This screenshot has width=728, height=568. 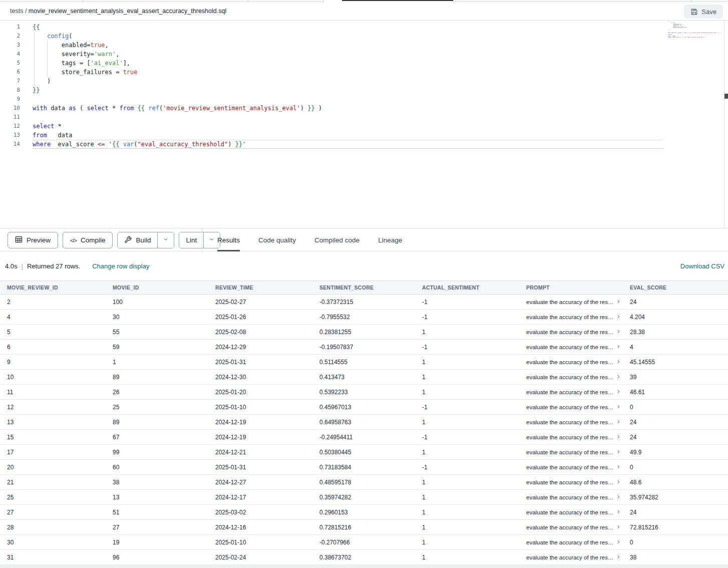 I want to click on code-line: store_failures = true, so click(x=350, y=72).